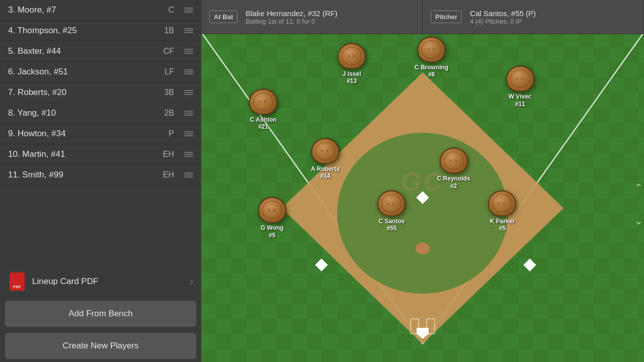  What do you see at coordinates (101, 10) in the screenshot?
I see `lineup-item: 3. Moore, #7 C` at bounding box center [101, 10].